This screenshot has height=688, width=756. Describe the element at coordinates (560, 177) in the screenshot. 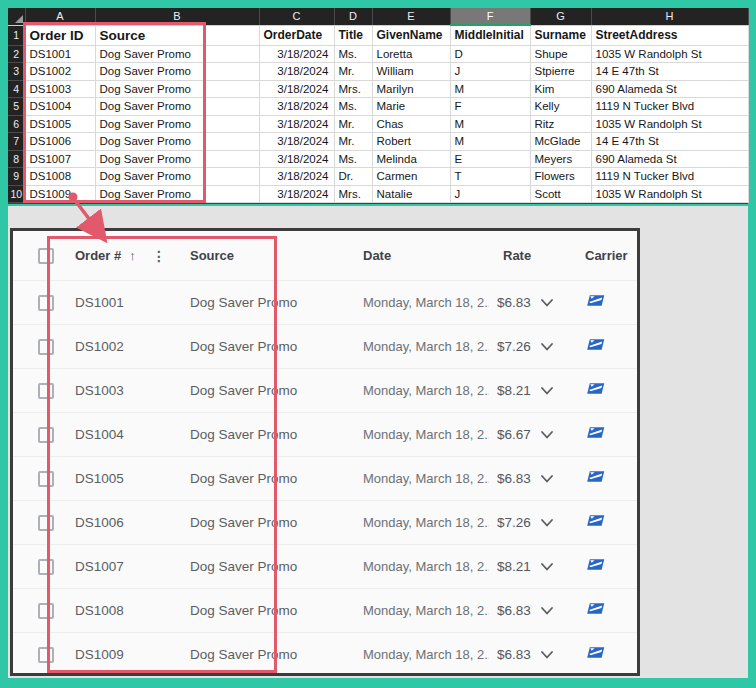

I see `excel-cell-surname: Flowers` at that location.